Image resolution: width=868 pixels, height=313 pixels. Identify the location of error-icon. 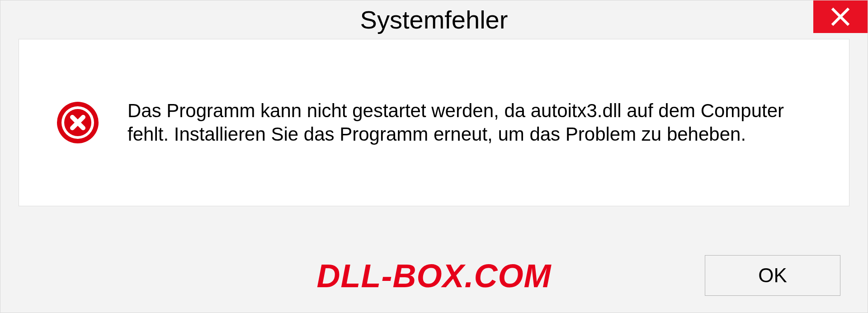
(78, 123).